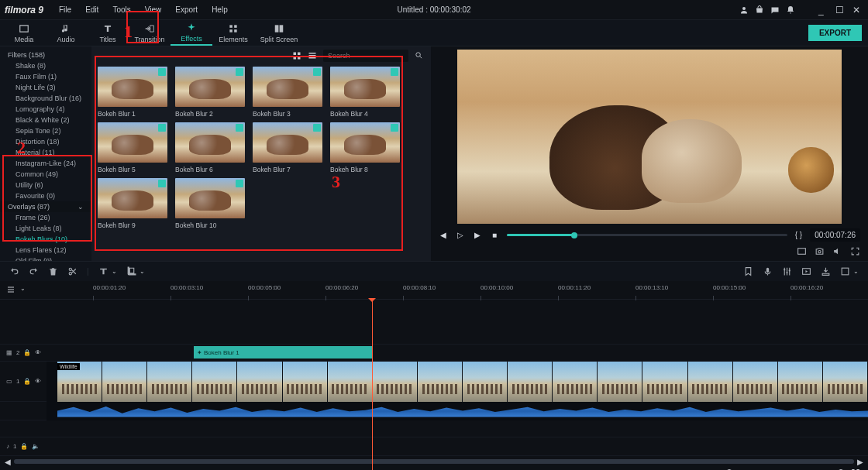 This screenshot has height=470, width=868. Describe the element at coordinates (191, 33) in the screenshot. I see `tab-effects: Effects` at that location.